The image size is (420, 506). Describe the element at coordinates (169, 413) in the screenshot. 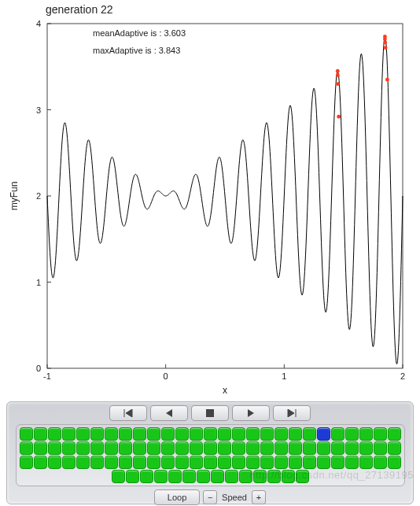

I see `prev-button` at that location.